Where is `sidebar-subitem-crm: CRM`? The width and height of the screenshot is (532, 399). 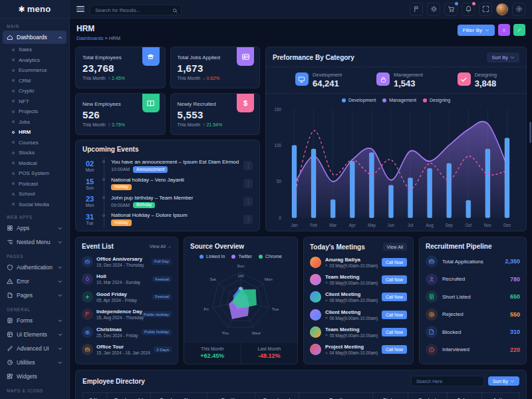 sidebar-subitem-crm: CRM is located at coordinates (35, 81).